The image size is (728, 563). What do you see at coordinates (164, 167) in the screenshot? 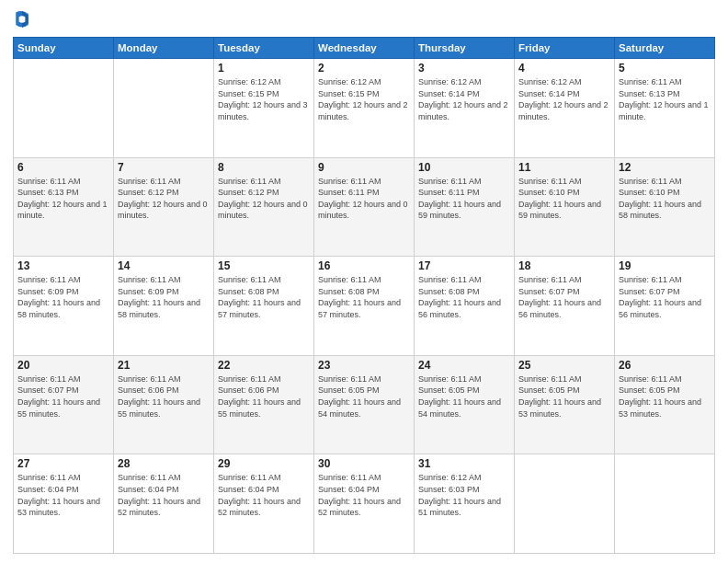
I see `day-number: 7` at bounding box center [164, 167].